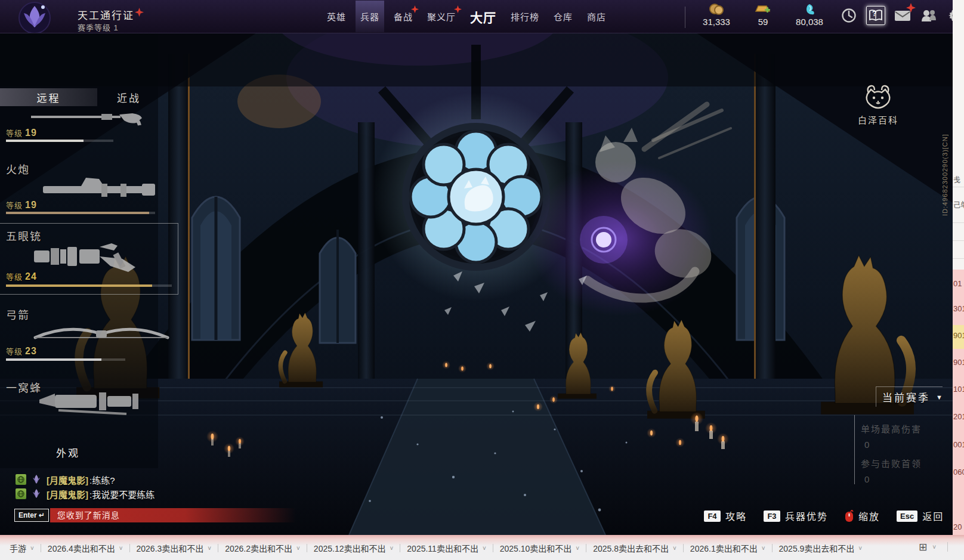  Describe the element at coordinates (728, 548) in the screenshot. I see `sheet-tab: 2026.1卖出和不出˅` at that location.